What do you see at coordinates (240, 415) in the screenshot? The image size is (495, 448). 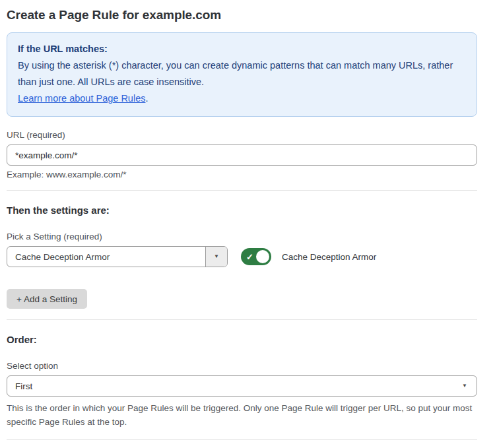 I see `order-helper-text: This is the order in which your Page Rul…` at bounding box center [240, 415].